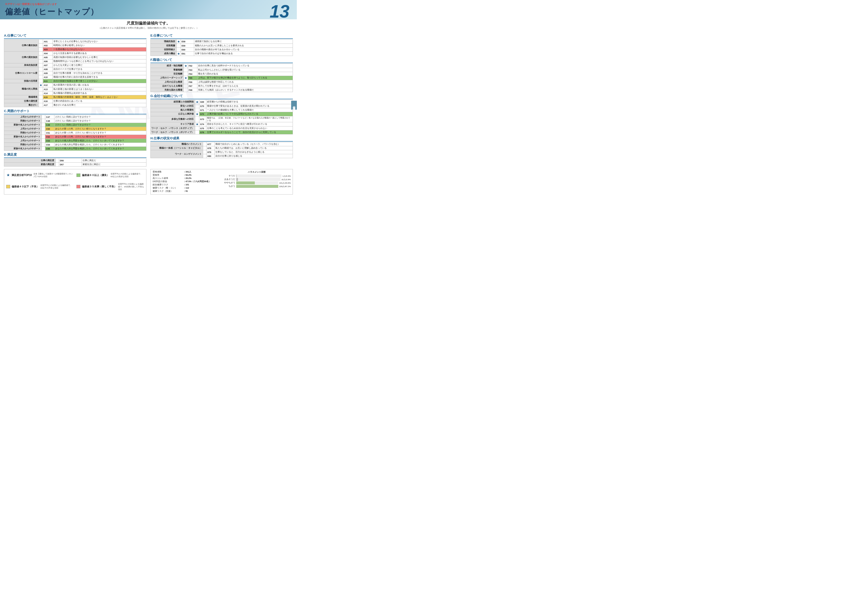 The height and width of the screenshot is (614, 868). Describe the element at coordinates (75, 65) in the screenshot. I see `table-row: 身体的負担度 A07 からだを大変よく使う仕事だ` at that location.